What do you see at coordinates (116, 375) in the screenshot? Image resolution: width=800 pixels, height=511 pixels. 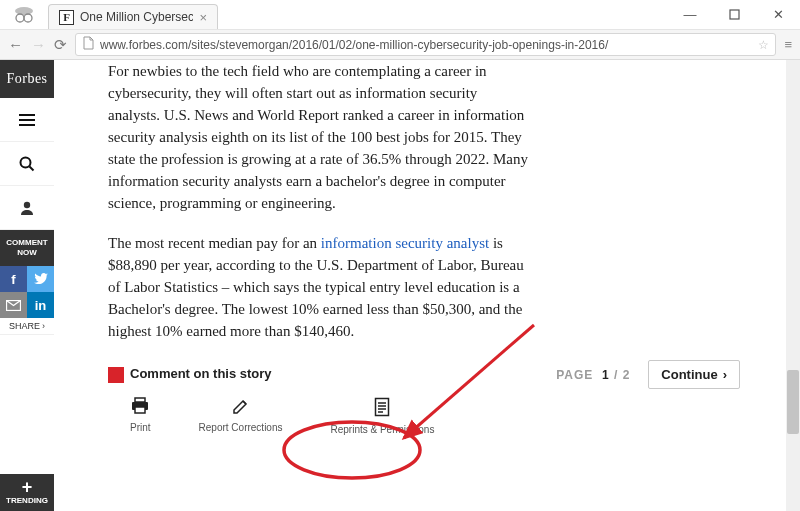 I see `red-square-icon` at bounding box center [116, 375].